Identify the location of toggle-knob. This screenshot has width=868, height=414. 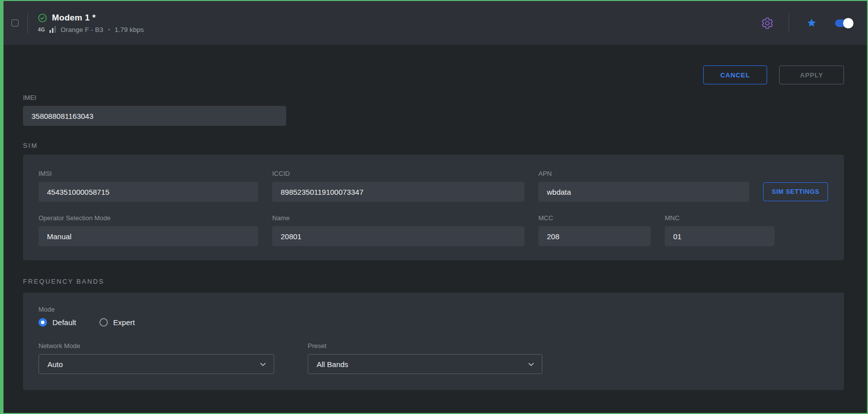
(848, 23).